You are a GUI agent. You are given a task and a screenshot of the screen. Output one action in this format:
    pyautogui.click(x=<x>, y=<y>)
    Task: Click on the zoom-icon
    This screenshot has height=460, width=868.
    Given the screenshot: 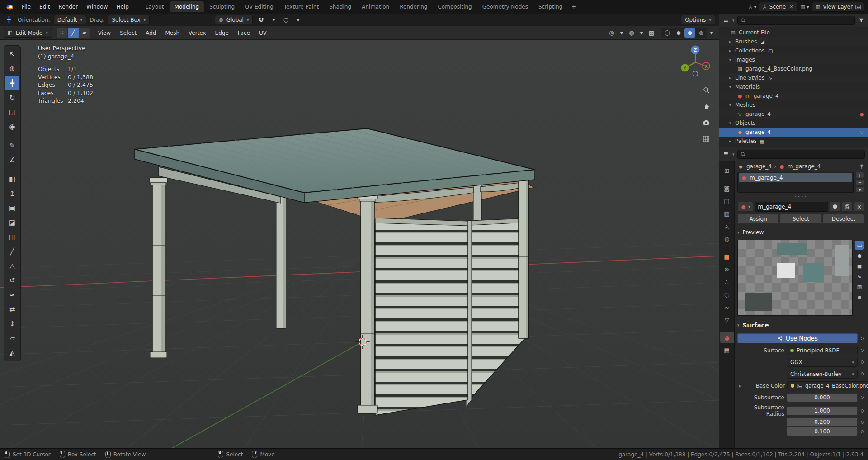 What is the action you would take?
    pyautogui.click(x=706, y=90)
    